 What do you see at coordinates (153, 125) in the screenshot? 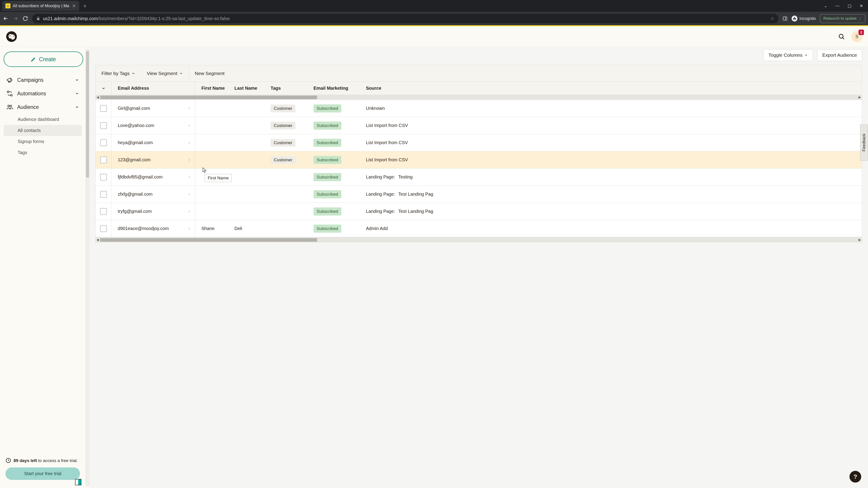
I see `row-email-cell: Love@yahoo.com` at bounding box center [153, 125].